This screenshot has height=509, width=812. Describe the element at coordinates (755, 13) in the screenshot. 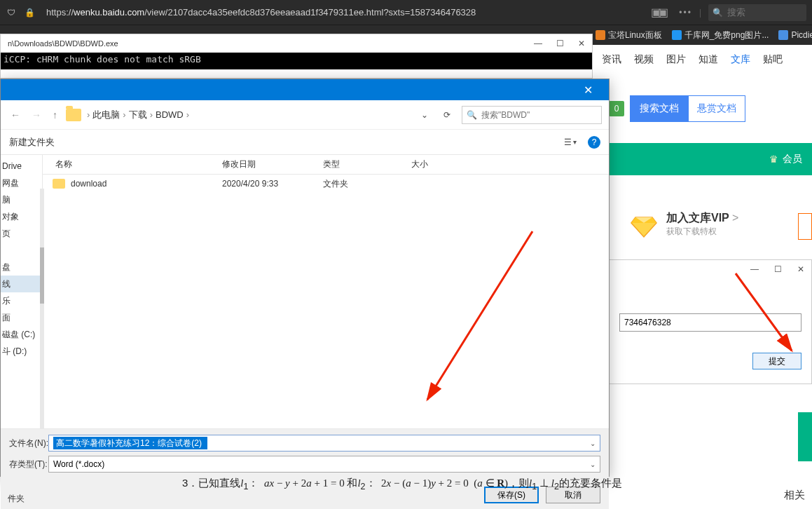

I see `browser-search-input` at that location.